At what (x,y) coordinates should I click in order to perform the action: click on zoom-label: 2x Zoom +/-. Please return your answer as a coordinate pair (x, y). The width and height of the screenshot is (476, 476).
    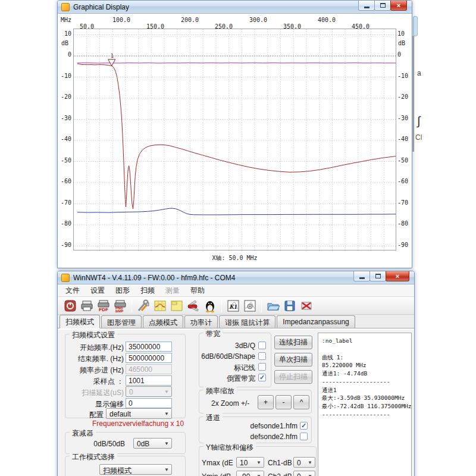
    Looking at the image, I should click on (232, 403).